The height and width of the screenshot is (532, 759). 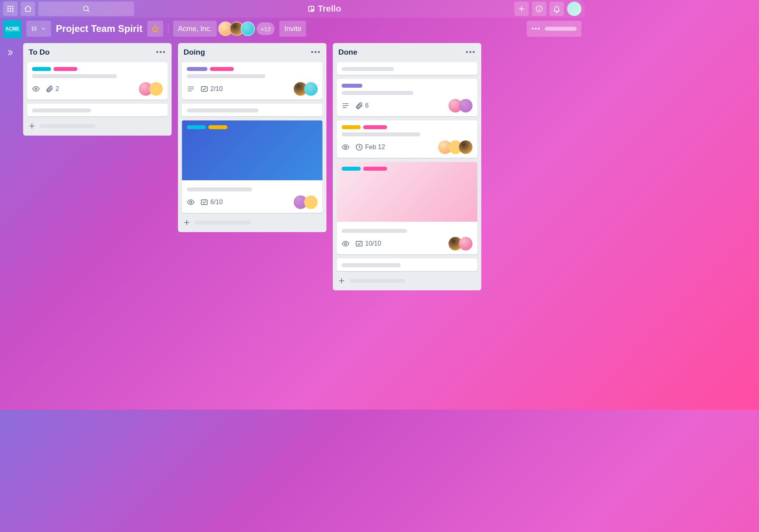 I want to click on list-done: Done ••• 6, so click(x=407, y=167).